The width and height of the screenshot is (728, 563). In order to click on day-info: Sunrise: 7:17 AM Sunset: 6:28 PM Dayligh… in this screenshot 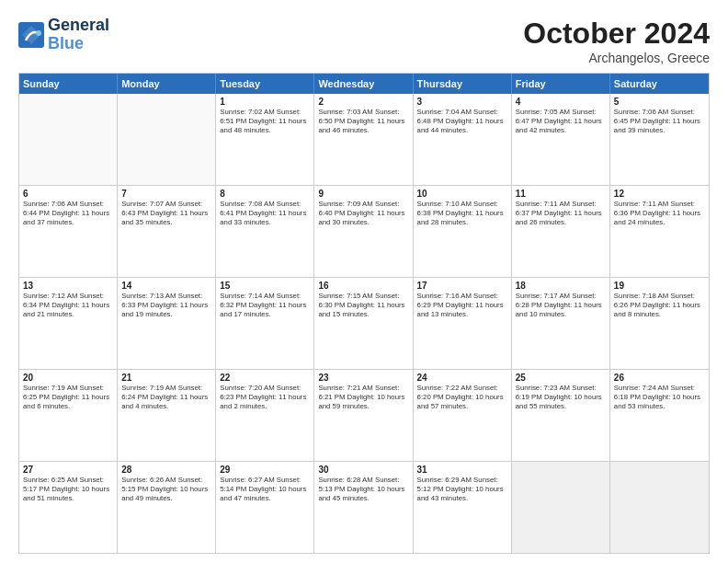, I will do `click(561, 305)`.